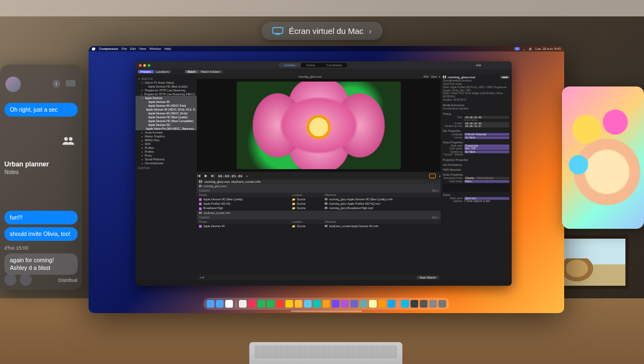 The image size is (644, 364). I want to click on vision-pro-pill: Écran virtuel du Mac ›, so click(322, 31).